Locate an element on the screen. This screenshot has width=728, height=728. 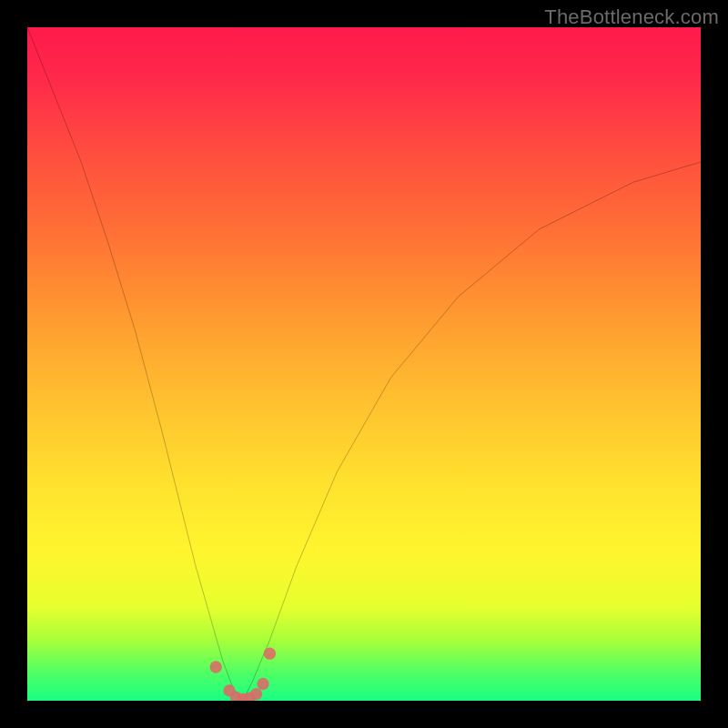
marker-cluster is located at coordinates (244, 674).